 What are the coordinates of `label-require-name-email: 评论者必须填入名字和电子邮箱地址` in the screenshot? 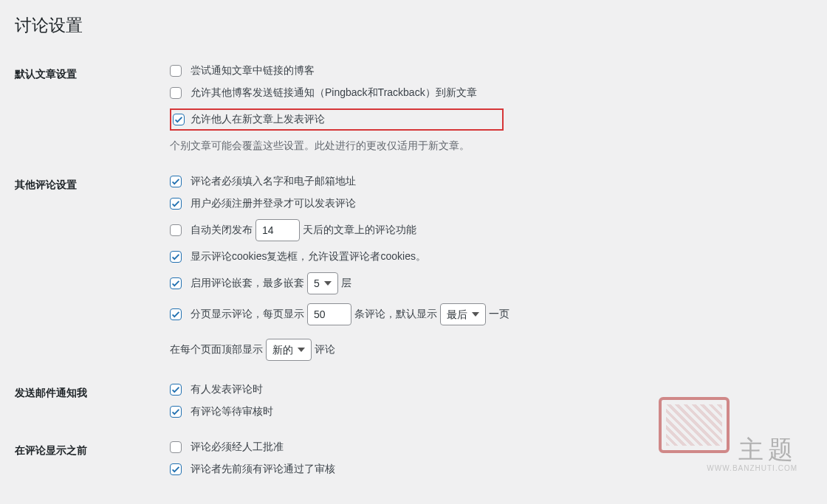 It's located at (273, 182).